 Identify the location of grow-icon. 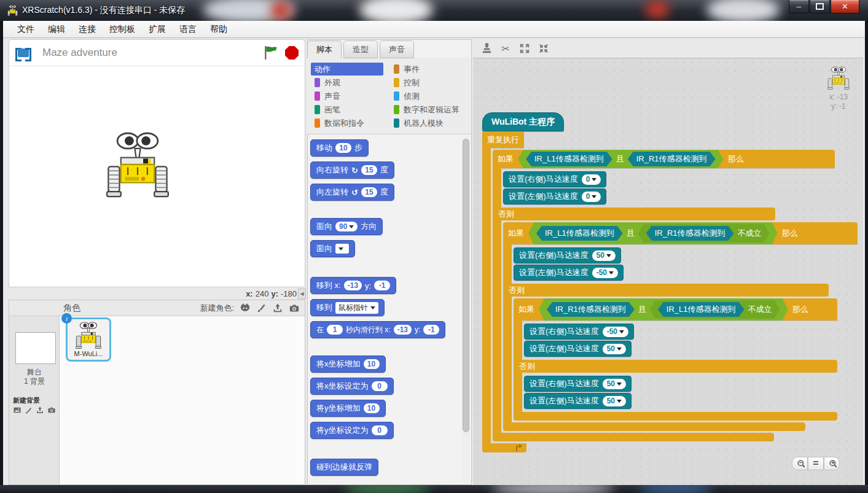
(525, 49).